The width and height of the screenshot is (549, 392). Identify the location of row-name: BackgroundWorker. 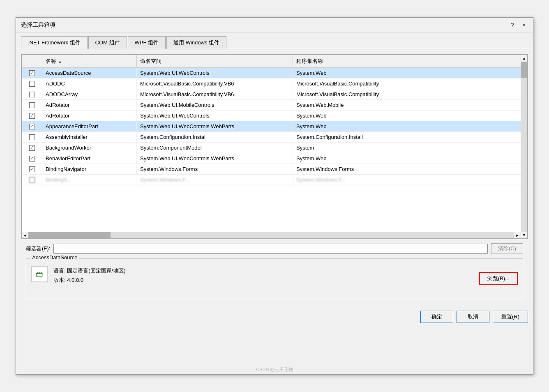
(90, 148).